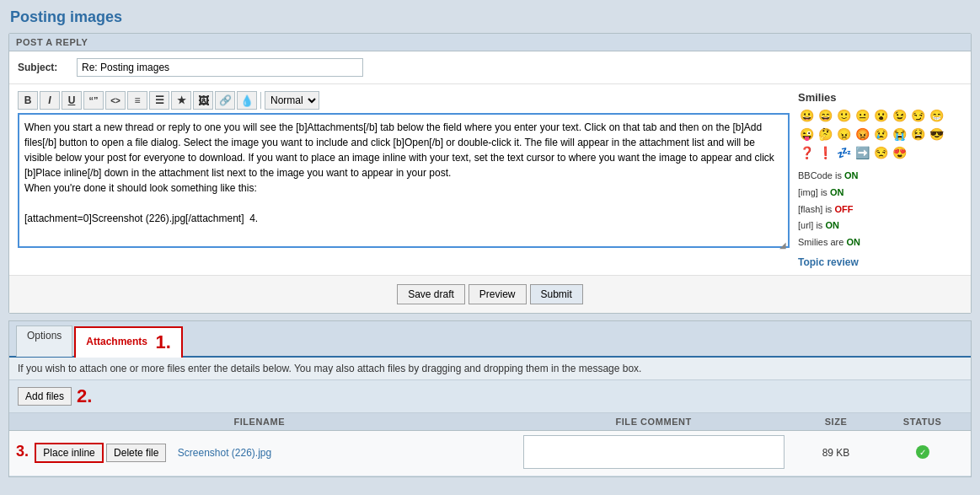 Image resolution: width=980 pixels, height=495 pixels. Describe the element at coordinates (45, 396) in the screenshot. I see `add-files-button: Add files` at that location.